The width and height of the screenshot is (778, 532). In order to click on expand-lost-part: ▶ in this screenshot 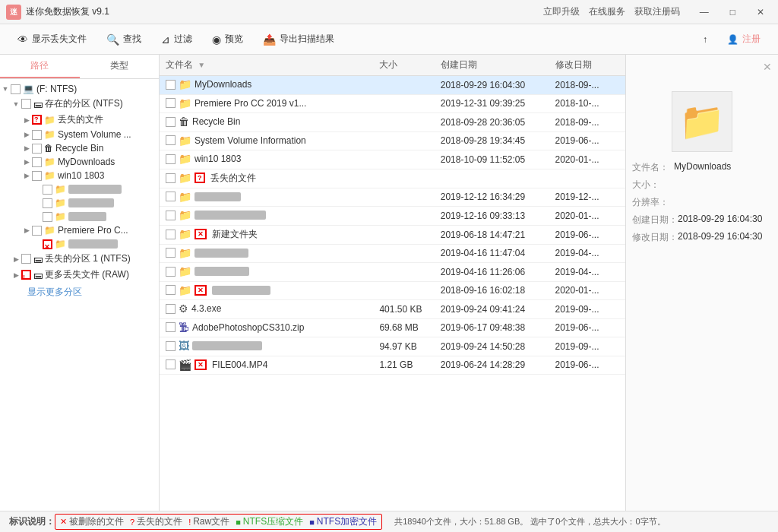, I will do `click(16, 259)`.